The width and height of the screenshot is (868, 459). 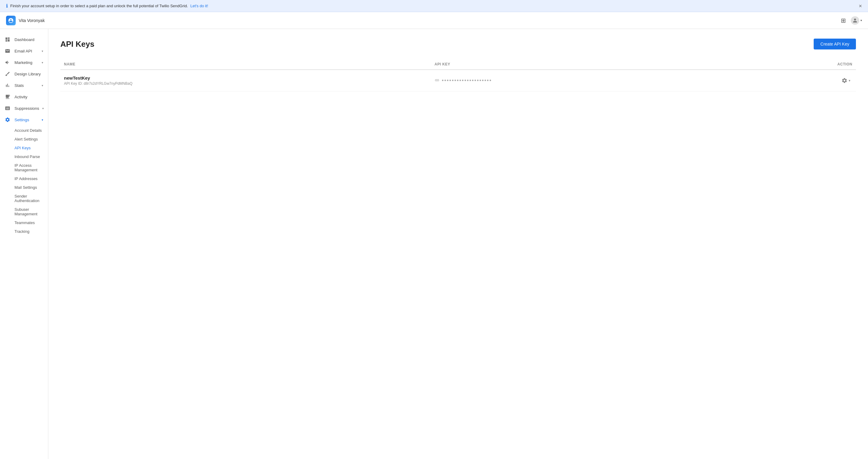 What do you see at coordinates (861, 20) in the screenshot?
I see `chevron-down-icon: ▾` at bounding box center [861, 20].